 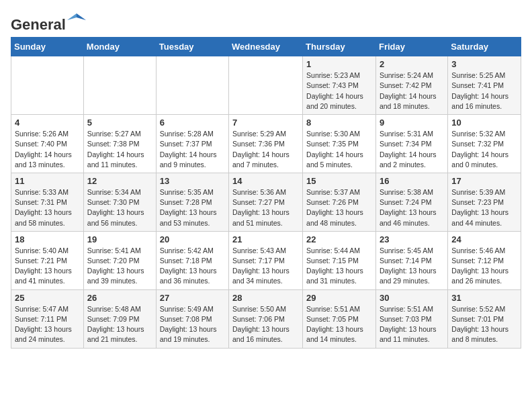 What do you see at coordinates (192, 181) in the screenshot?
I see `day-number: 13` at bounding box center [192, 181].